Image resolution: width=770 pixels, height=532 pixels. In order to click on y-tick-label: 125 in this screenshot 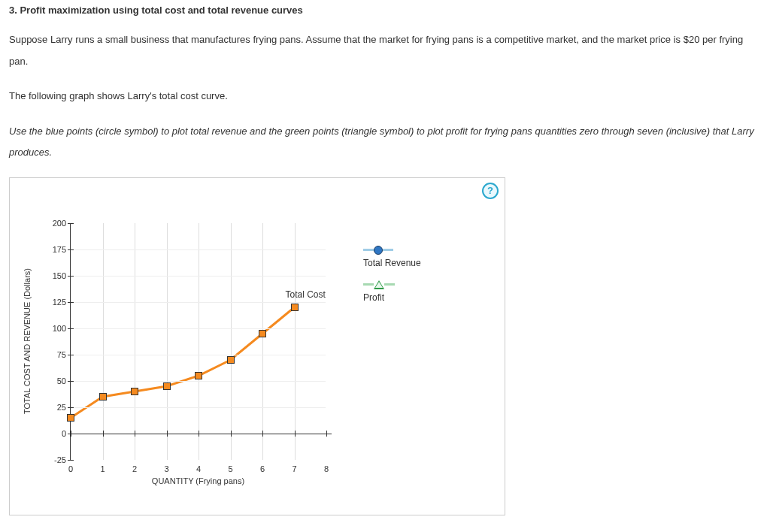, I will do `click(56, 302)`.